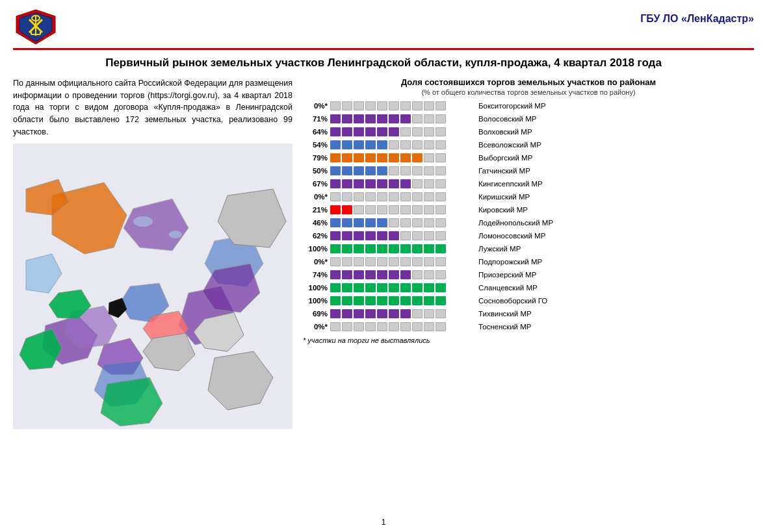 Image resolution: width=767 pixels, height=532 pixels. What do you see at coordinates (504, 171) in the screenshot?
I see `district-label: Гатчинский МР` at bounding box center [504, 171].